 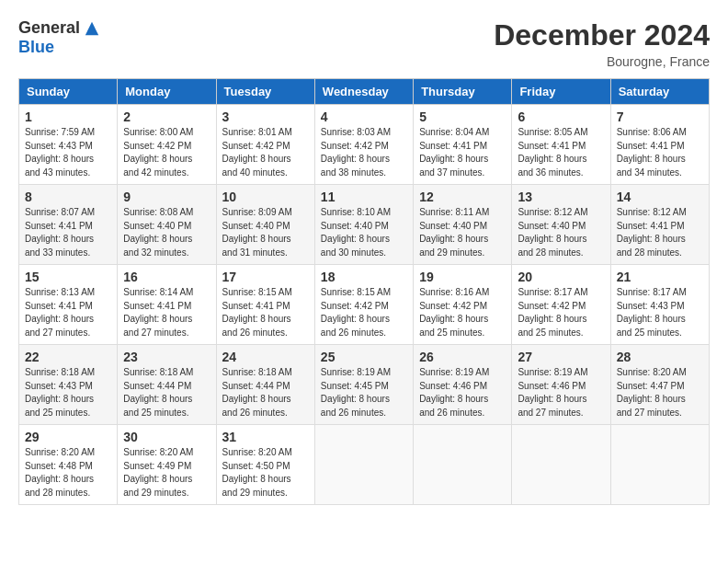 I want to click on day-number: 5, so click(x=462, y=117).